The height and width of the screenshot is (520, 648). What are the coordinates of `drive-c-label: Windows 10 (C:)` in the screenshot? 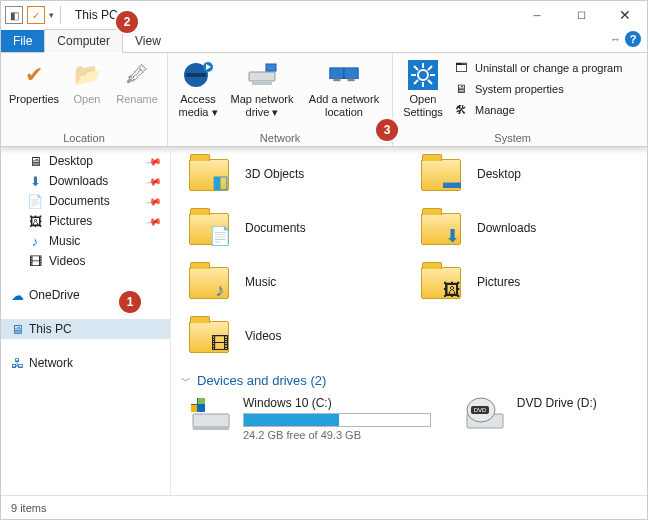 It's located at (337, 403).